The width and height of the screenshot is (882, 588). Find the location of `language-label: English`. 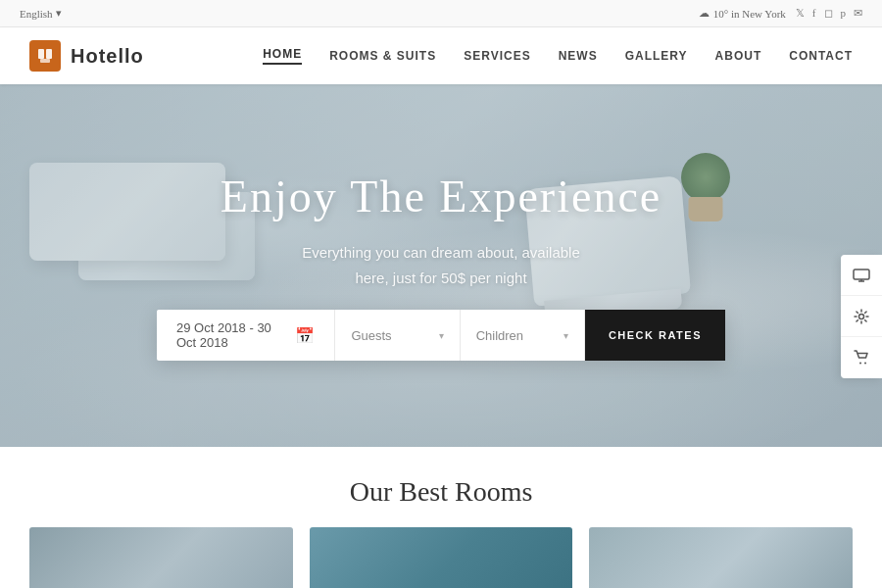

language-label: English is located at coordinates (36, 14).